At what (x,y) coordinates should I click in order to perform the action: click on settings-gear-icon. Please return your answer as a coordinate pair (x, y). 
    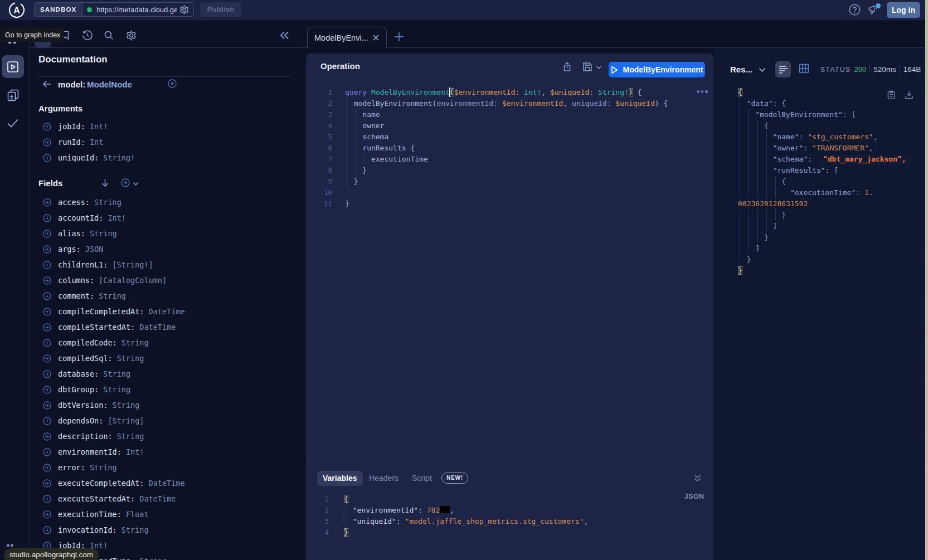
    Looking at the image, I should click on (132, 36).